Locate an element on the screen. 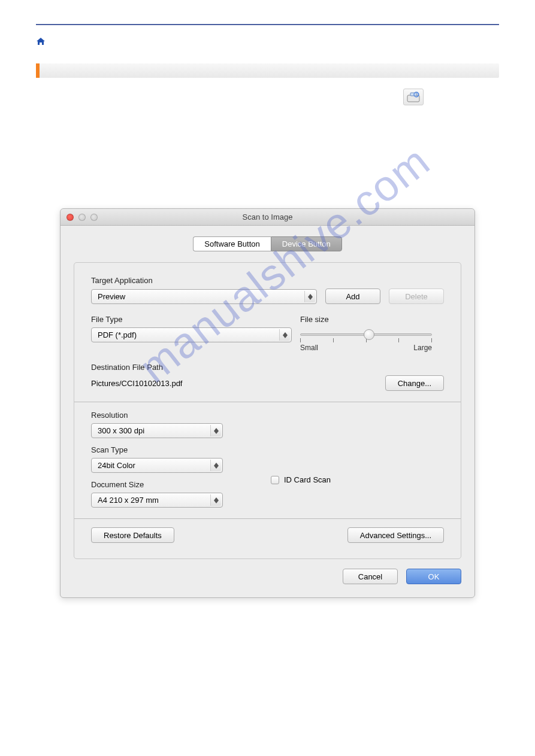 The image size is (535, 756). tab-device-button: Device Button is located at coordinates (307, 244).